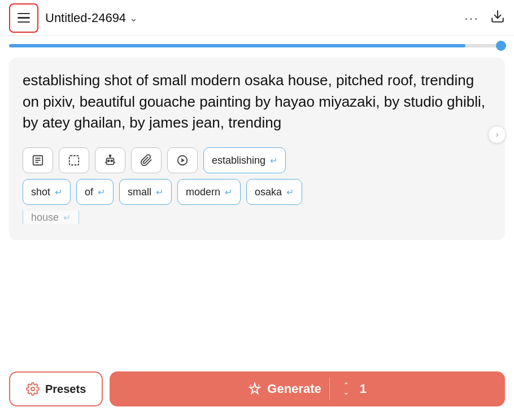 The height and width of the screenshot is (420, 514). Describe the element at coordinates (24, 18) in the screenshot. I see `menu-button` at that location.